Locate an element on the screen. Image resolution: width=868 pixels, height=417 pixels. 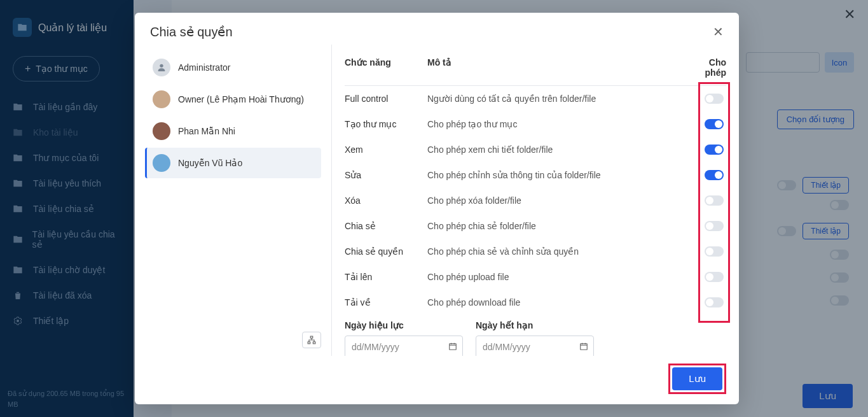
permission-row: Tạo thư mục Cho phép tạo thư mục is located at coordinates (535, 124).